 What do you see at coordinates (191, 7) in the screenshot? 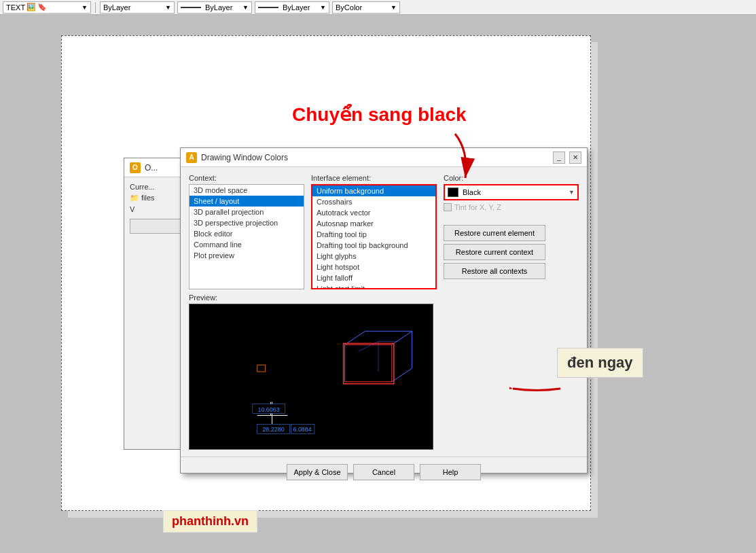
I see `line-style-indicator` at bounding box center [191, 7].